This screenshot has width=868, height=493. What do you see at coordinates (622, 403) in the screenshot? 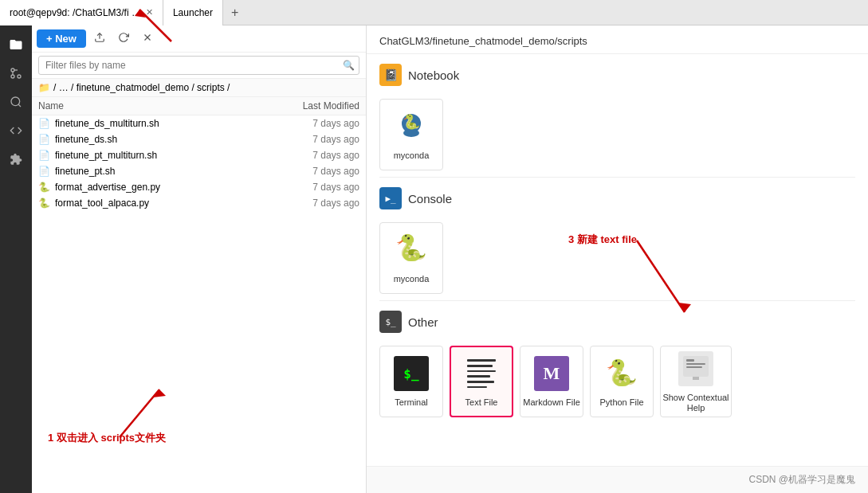
I see `card-pythonfile-label: Python File` at bounding box center [622, 403].